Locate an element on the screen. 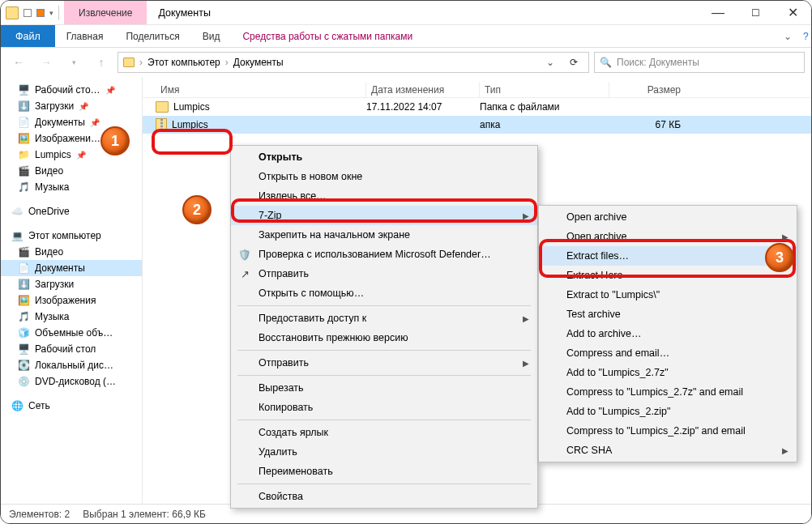 The height and width of the screenshot is (524, 812). search-placeholder: Поиск: Документы is located at coordinates (658, 62).